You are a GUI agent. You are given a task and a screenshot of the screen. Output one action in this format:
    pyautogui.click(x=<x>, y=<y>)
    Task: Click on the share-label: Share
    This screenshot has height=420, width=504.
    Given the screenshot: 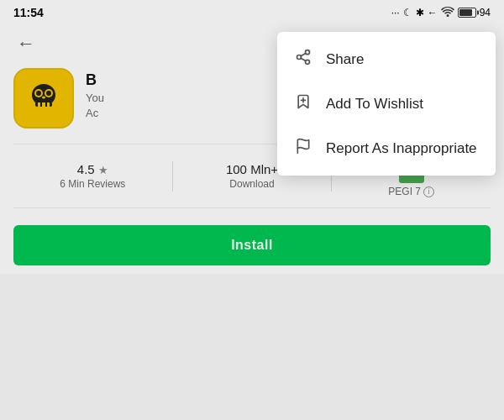 What is the action you would take?
    pyautogui.click(x=344, y=60)
    